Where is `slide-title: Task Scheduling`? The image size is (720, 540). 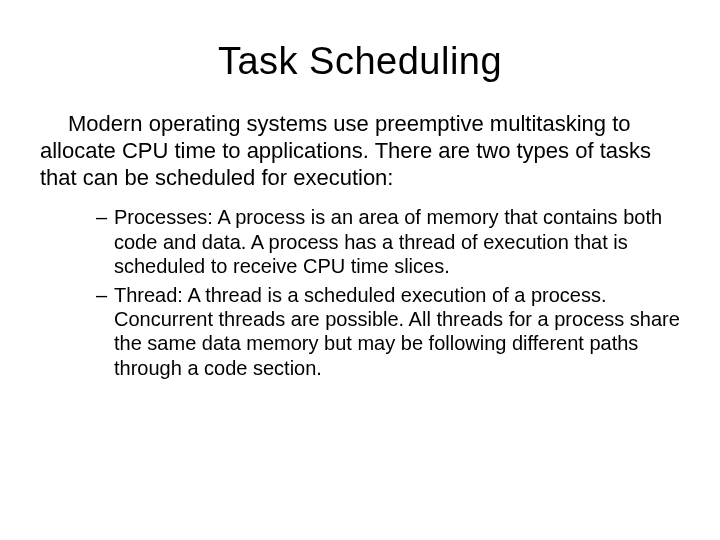 slide-title: Task Scheduling is located at coordinates (360, 62).